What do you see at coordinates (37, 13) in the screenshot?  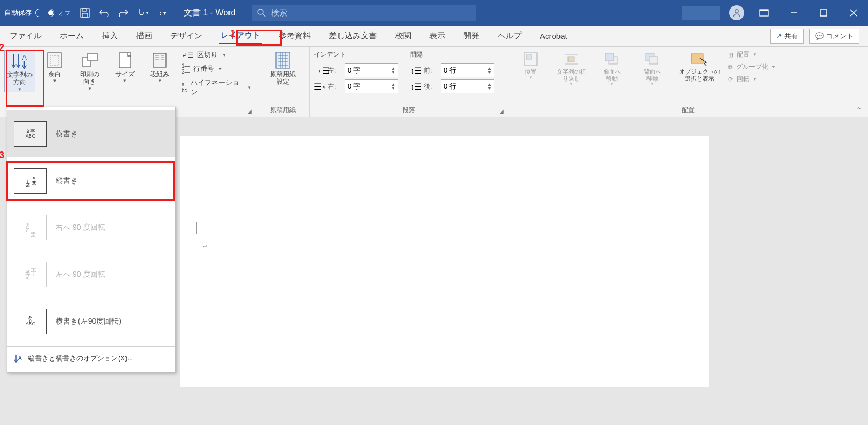 I see `autosave-toggle: 自動保存 オフ` at bounding box center [37, 13].